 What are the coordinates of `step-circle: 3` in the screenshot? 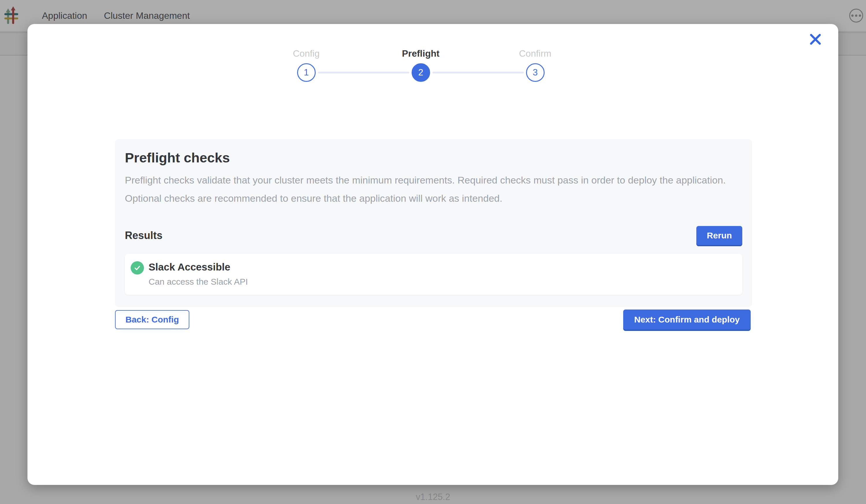 It's located at (535, 72).